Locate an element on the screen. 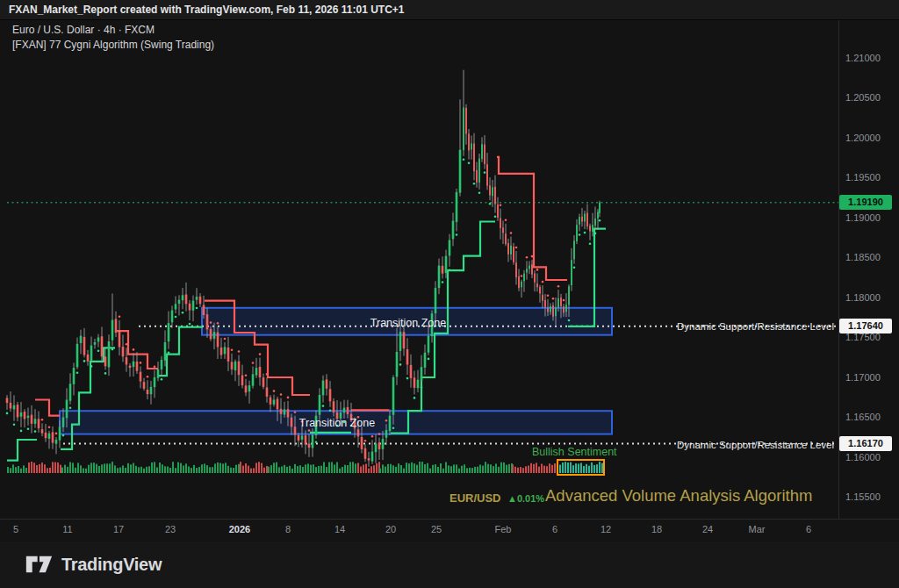 This screenshot has width=899, height=588. transition-zone-label-1: Transition Zone is located at coordinates (408, 323).